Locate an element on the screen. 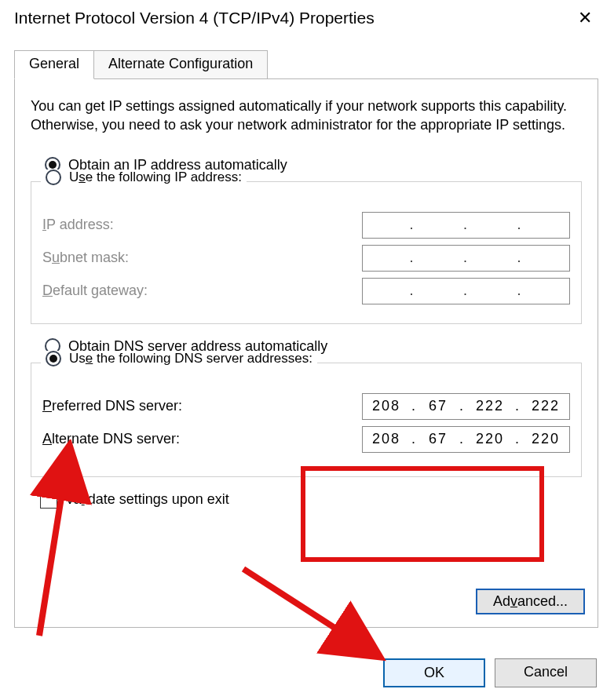 This screenshot has height=700, width=614. row-subnet: Subnet mask: ... is located at coordinates (306, 258).